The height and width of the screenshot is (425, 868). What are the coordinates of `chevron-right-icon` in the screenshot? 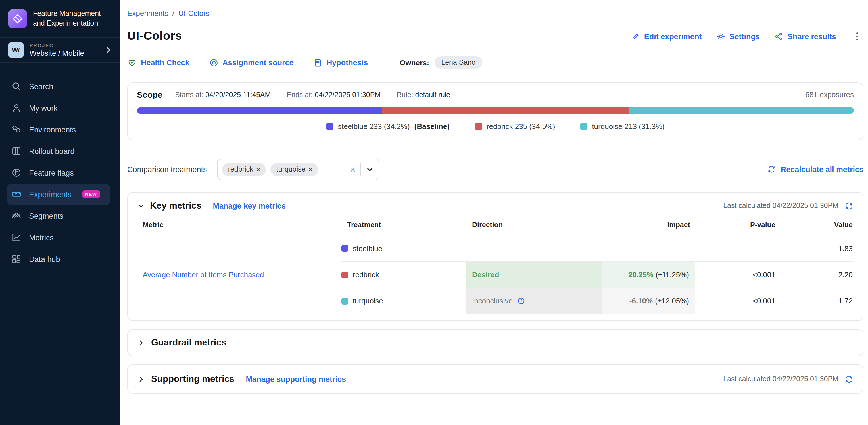 It's located at (108, 50).